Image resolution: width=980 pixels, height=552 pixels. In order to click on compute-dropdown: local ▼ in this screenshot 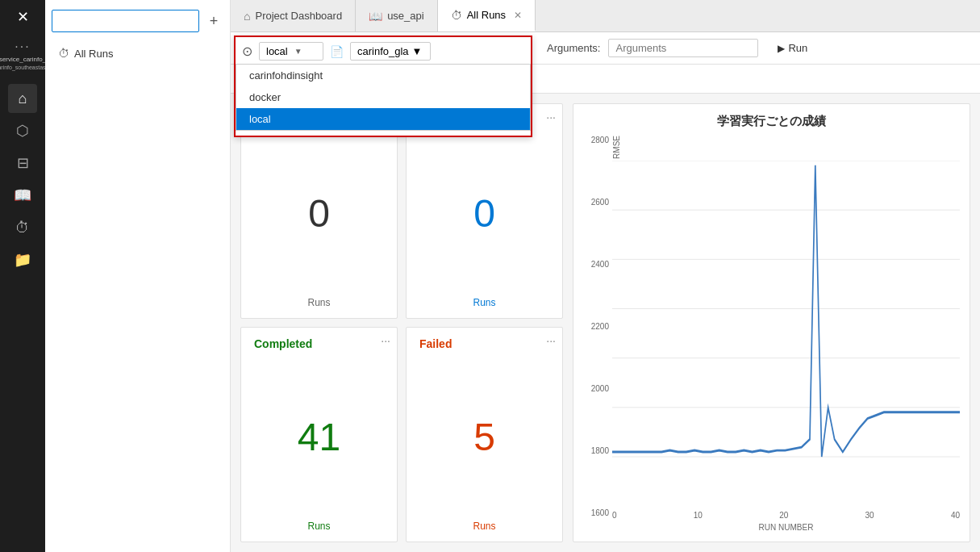, I will do `click(291, 52)`.